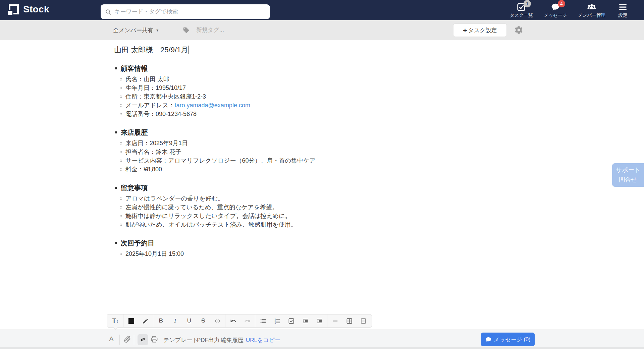 The image size is (644, 349). I want to click on italic-icon: I, so click(175, 321).